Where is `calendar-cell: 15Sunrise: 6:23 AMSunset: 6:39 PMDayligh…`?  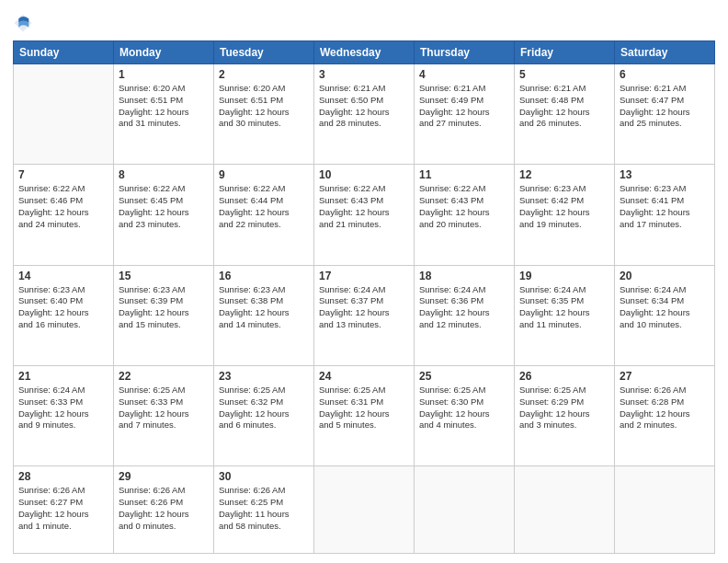 calendar-cell: 15Sunrise: 6:23 AMSunset: 6:39 PMDayligh… is located at coordinates (164, 315).